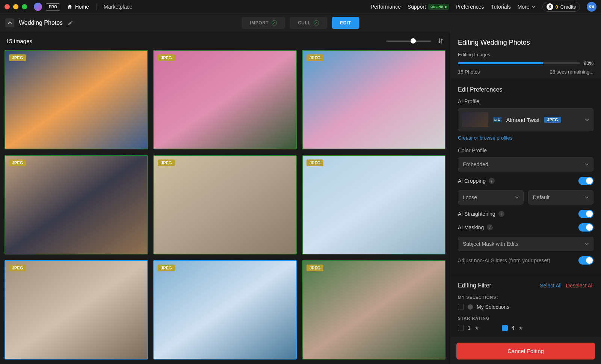  What do you see at coordinates (16, 7) in the screenshot?
I see `minimize-window-icon` at bounding box center [16, 7].